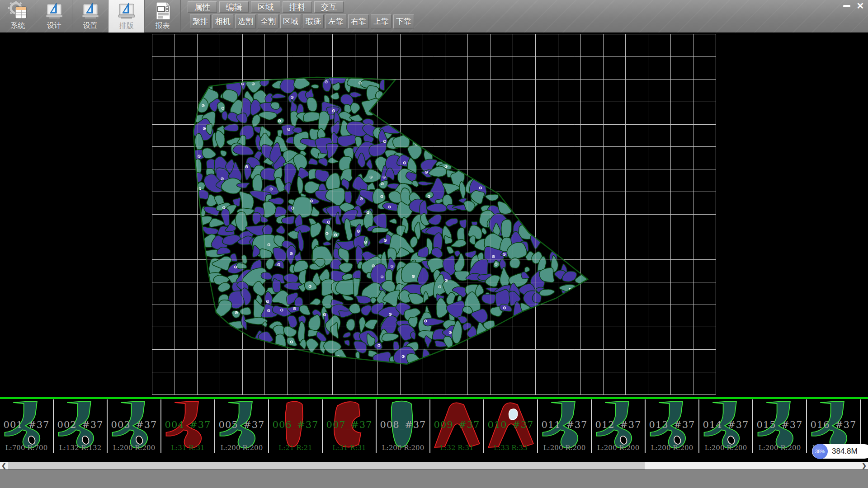 This screenshot has height=488, width=868. Describe the element at coordinates (313, 22) in the screenshot. I see `tool-defect: 瑕疵` at that location.